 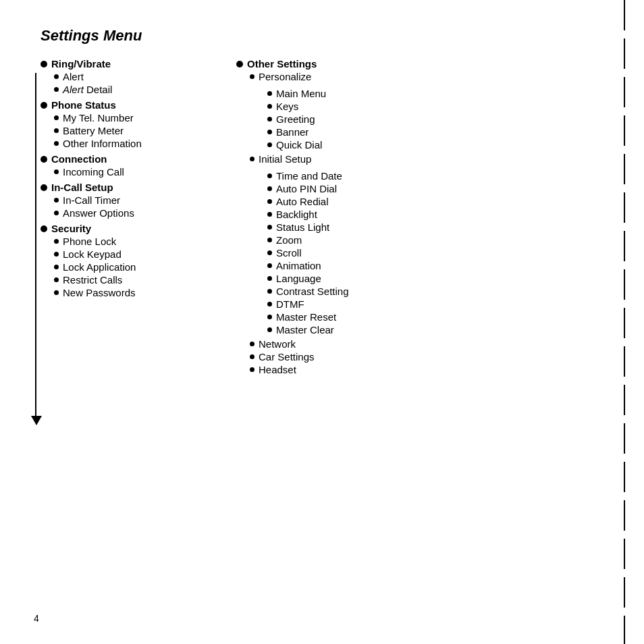 What do you see at coordinates (290, 304) in the screenshot?
I see `sub-item-label: DTMF` at bounding box center [290, 304].